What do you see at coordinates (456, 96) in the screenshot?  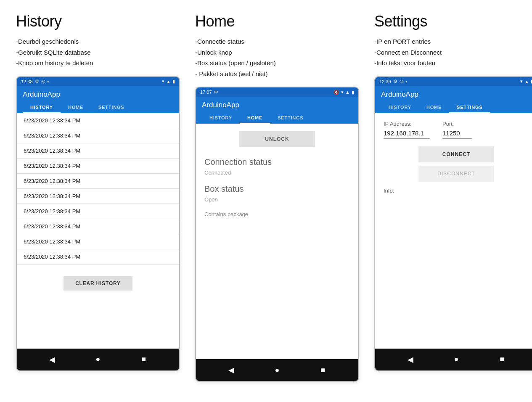 I see `settings-app-title: ArduinoApp` at bounding box center [456, 96].